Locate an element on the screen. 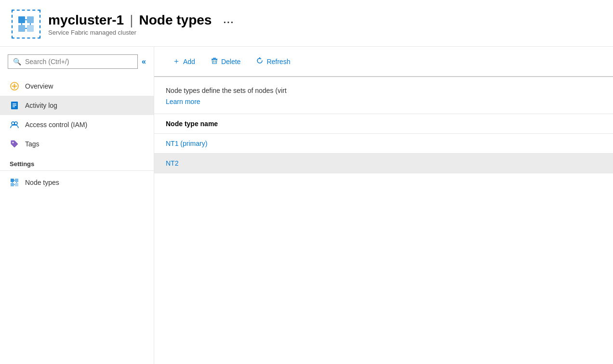  activity-log-icon is located at coordinates (14, 105).